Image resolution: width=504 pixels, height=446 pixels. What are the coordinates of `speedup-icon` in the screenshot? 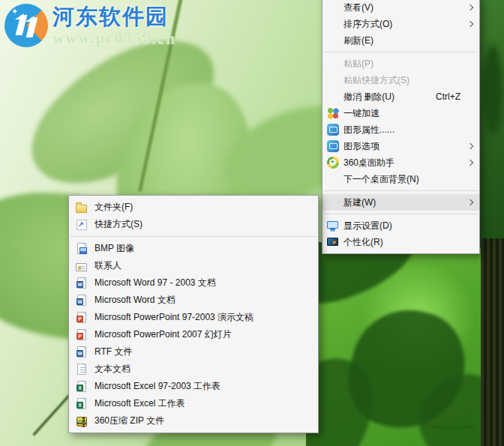 It's located at (333, 113).